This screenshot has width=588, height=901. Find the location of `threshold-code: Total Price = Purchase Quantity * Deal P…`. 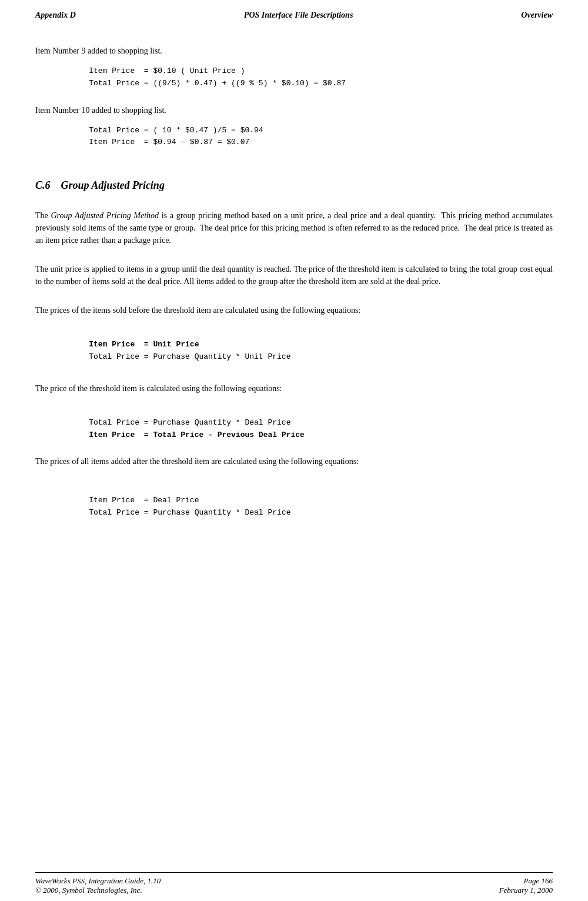

threshold-code: Total Price = Purchase Quantity * Deal P… is located at coordinates (312, 429).